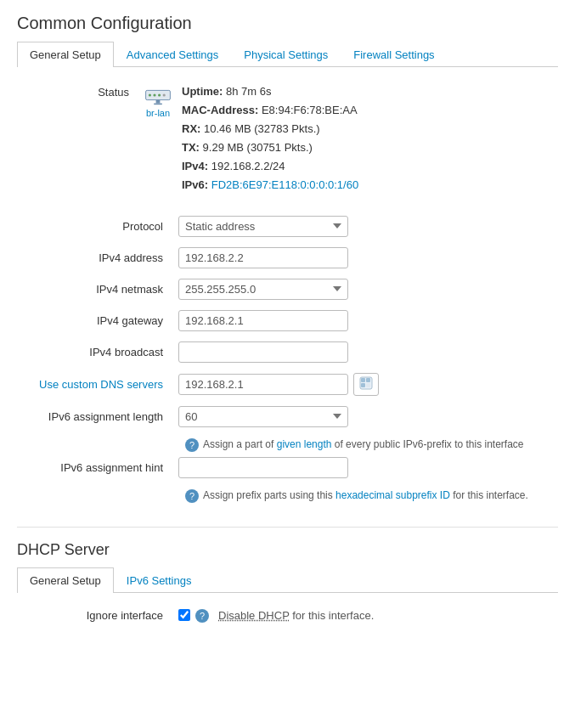 The image size is (575, 728). I want to click on ipv6-hint-hint-text: Assign prefix parts using this hexadecim…, so click(365, 496).